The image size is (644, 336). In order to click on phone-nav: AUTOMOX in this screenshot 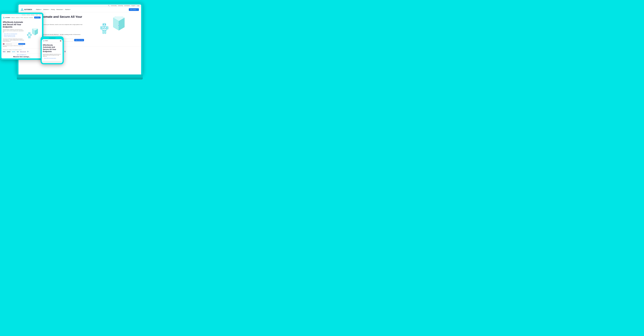, I will do `click(52, 41)`.